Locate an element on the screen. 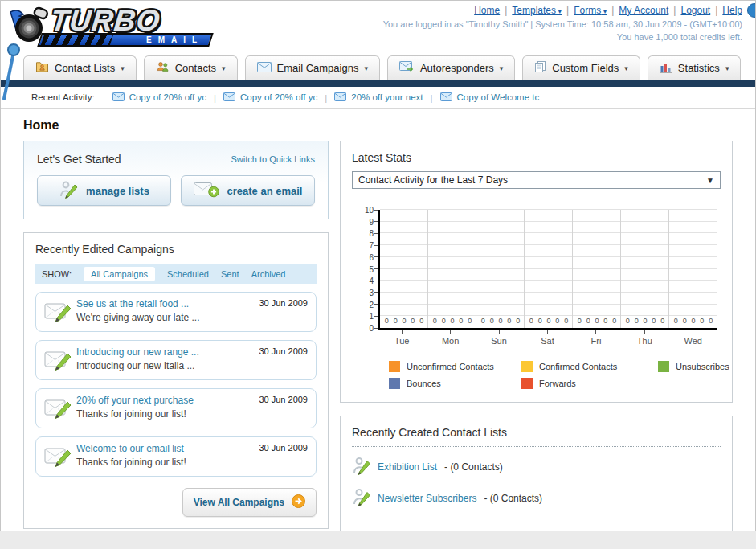 Image resolution: width=756 pixels, height=549 pixels. campaign-date: 30 Jun 2009 is located at coordinates (283, 399).